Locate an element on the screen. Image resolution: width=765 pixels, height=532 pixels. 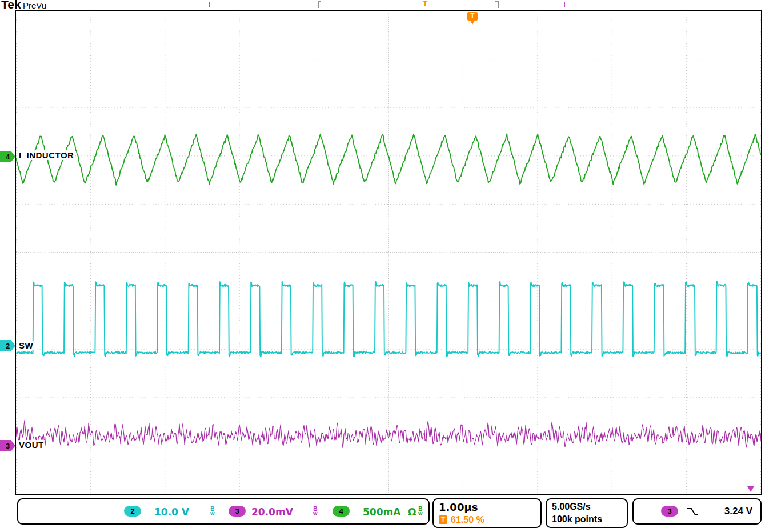
channel-readouts-box: 2 10.0 V B W 3 20.0mV B W 4 500mA Ω B W is located at coordinates (223, 511).